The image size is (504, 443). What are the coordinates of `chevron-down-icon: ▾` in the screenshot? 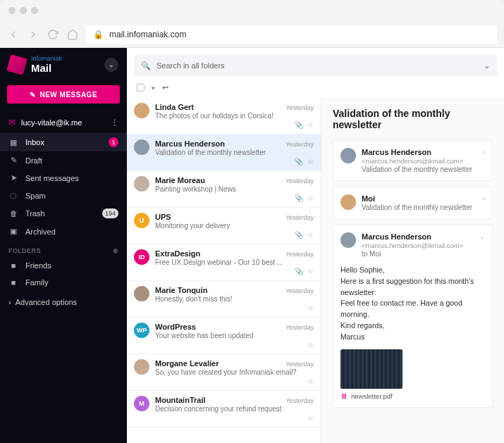 It's located at (154, 88).